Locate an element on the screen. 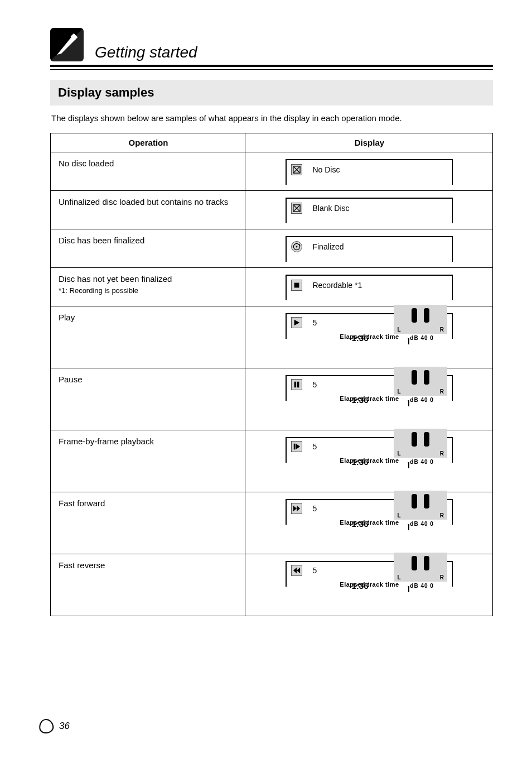  col-display: Display is located at coordinates (369, 143).